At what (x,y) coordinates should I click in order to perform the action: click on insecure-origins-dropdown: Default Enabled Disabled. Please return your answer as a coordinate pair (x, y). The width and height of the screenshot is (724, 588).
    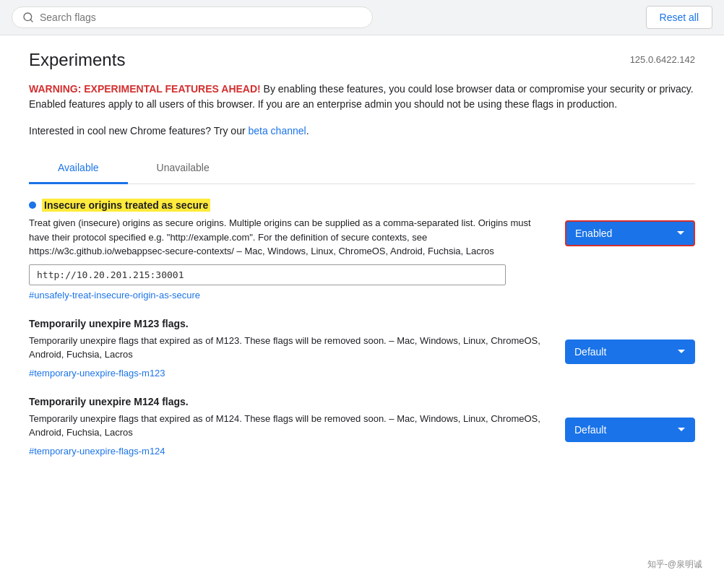
    Looking at the image, I should click on (630, 233).